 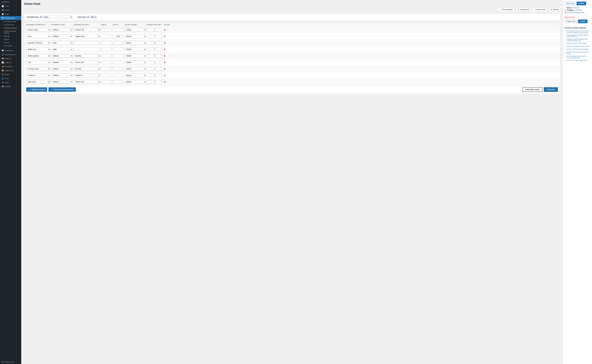 I want to click on collapse-menu-button: ◀ Collapse menu, so click(x=11, y=362).